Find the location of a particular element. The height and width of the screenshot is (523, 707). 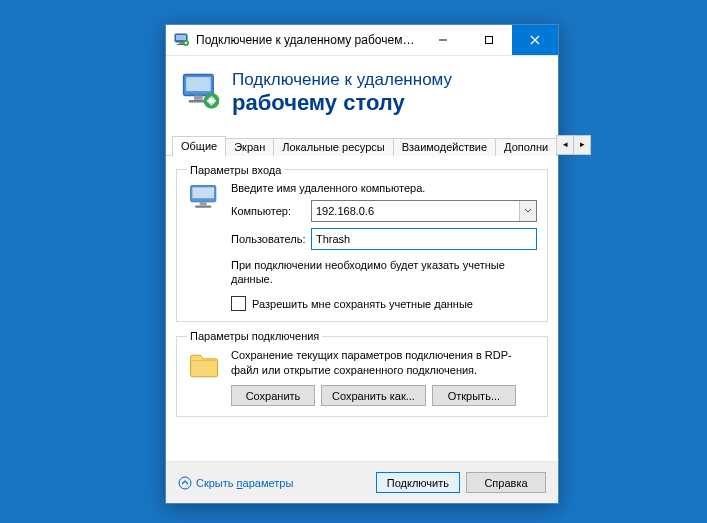

tab-scroll-right: ▸ is located at coordinates (582, 145).